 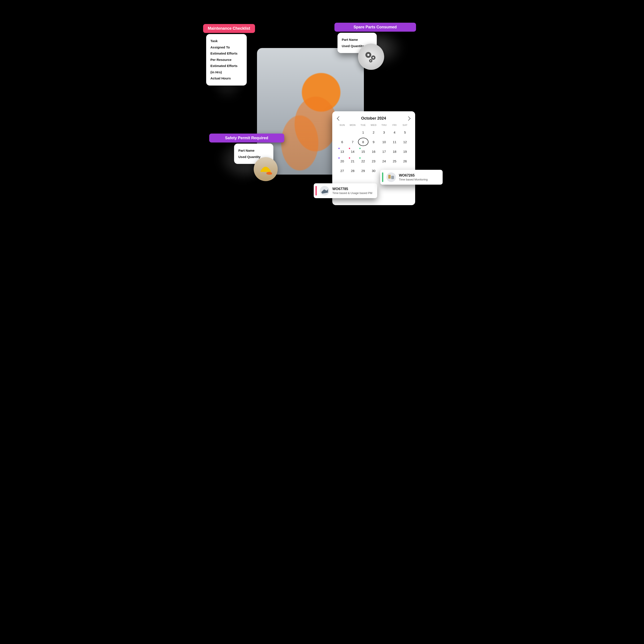 What do you see at coordinates (342, 125) in the screenshot?
I see `dow: SUN` at bounding box center [342, 125].